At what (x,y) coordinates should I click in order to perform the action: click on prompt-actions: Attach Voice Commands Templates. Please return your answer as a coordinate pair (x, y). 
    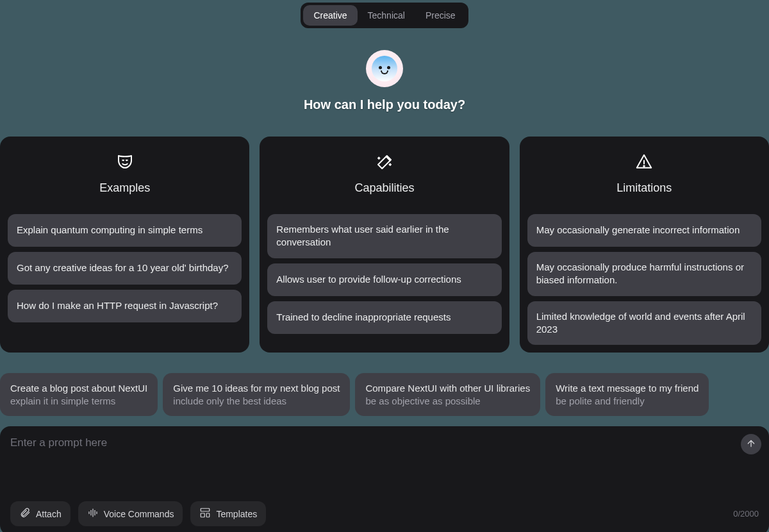
    Looking at the image, I should click on (138, 514).